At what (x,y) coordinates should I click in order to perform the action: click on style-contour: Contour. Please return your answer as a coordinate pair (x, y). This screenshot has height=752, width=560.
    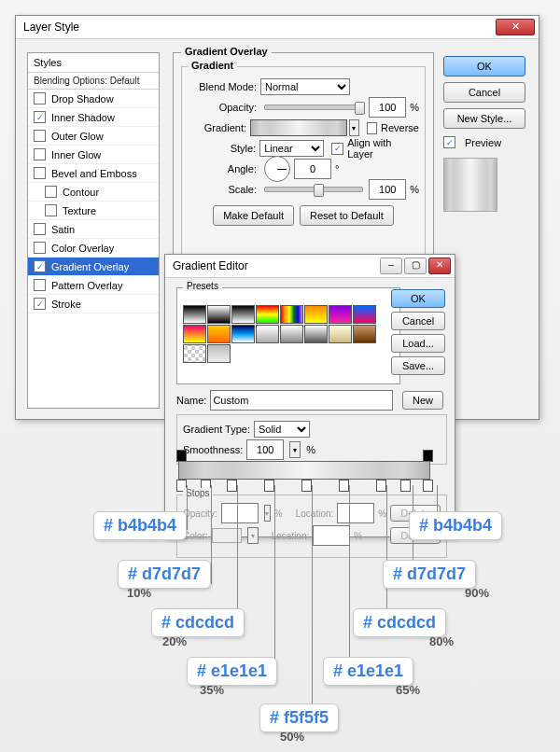
    Looking at the image, I should click on (93, 192).